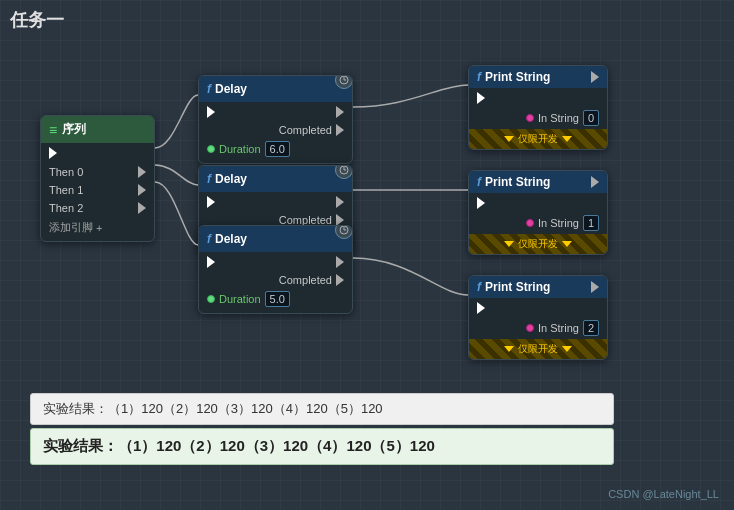 The width and height of the screenshot is (734, 510). Describe the element at coordinates (558, 118) in the screenshot. I see `print-1-in-string-label: In String` at that location.